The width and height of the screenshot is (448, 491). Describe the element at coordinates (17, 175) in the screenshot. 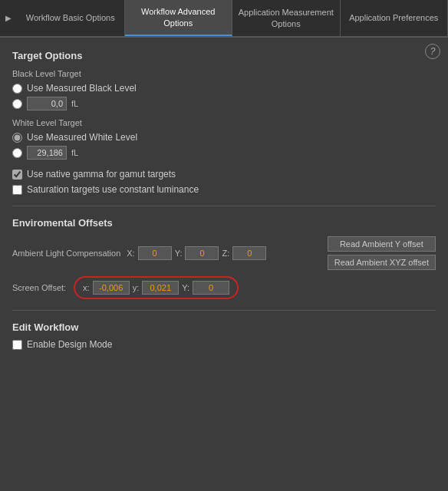

I see `native-gamma-checkbox` at that location.